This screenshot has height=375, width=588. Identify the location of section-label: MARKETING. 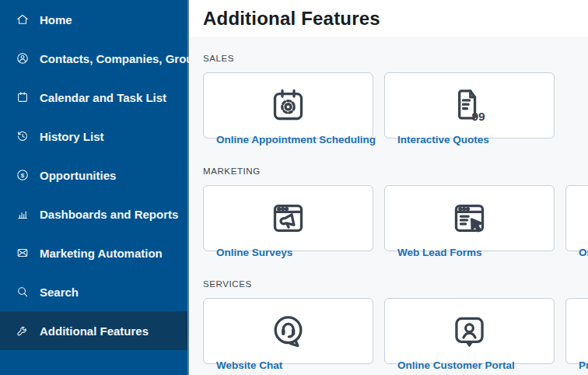
(395, 171).